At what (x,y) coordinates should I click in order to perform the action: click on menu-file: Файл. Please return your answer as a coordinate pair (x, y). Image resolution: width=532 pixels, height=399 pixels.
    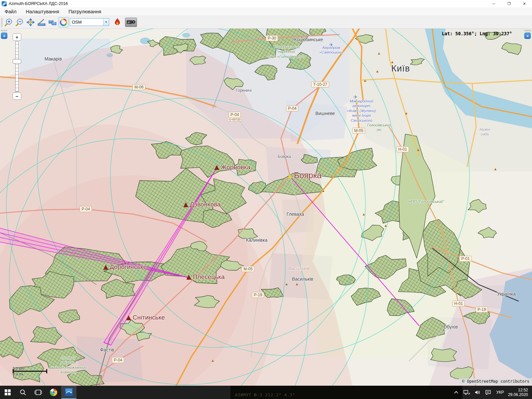
    Looking at the image, I should click on (11, 12).